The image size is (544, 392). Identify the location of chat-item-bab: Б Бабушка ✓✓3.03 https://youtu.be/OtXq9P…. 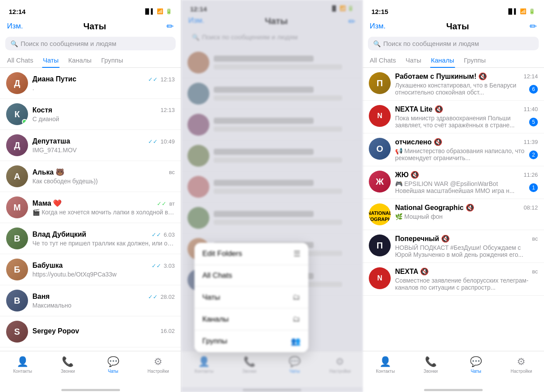
(90, 270).